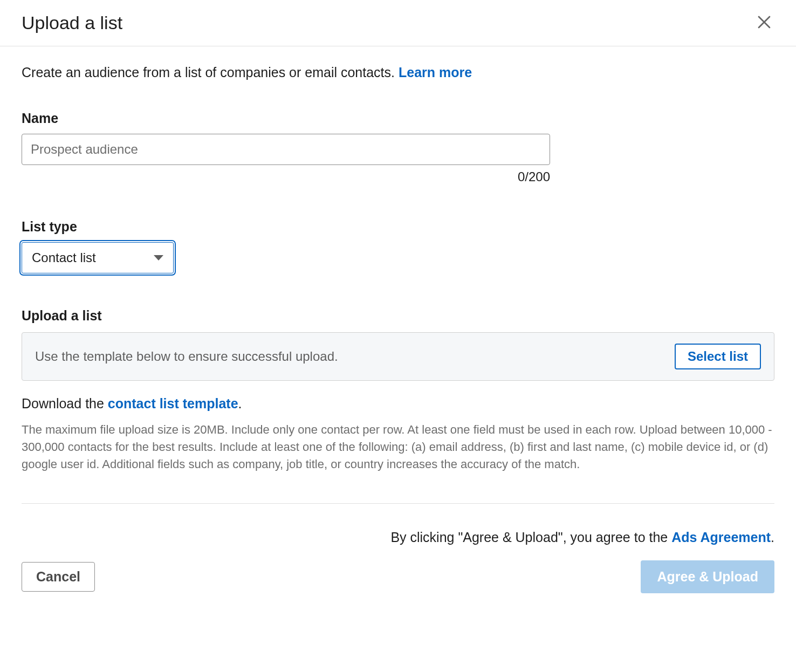 This screenshot has width=796, height=672. I want to click on upload-box: Use the template below to ensure success…, so click(398, 356).